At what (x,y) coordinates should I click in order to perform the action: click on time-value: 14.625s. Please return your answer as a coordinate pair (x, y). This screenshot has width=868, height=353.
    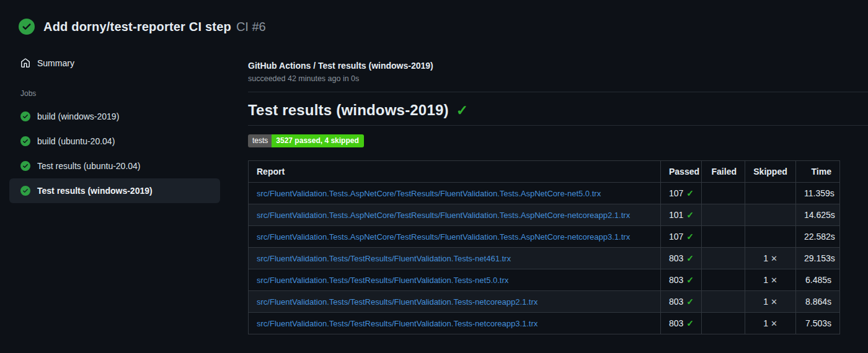
    Looking at the image, I should click on (820, 215).